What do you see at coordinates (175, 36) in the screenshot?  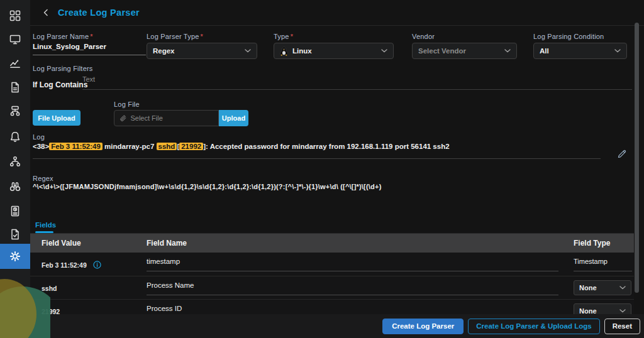 I see `log-parser-type-label: Log Parser Type*` at bounding box center [175, 36].